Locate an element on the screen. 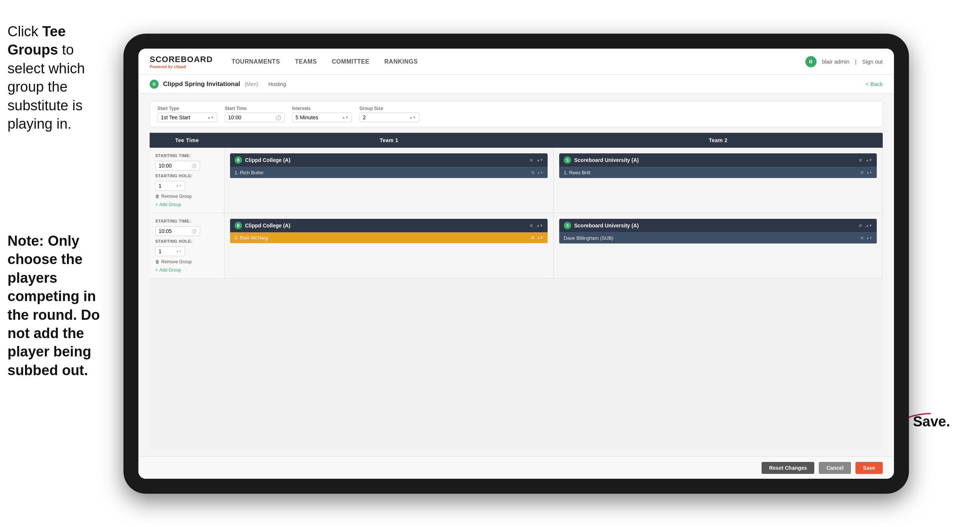 This screenshot has height=527, width=980. event-gender: (Men) is located at coordinates (251, 84).